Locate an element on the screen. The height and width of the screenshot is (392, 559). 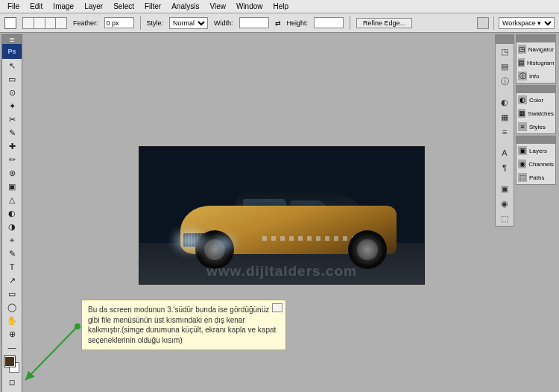
width-label: Width: is located at coordinates (224, 23).